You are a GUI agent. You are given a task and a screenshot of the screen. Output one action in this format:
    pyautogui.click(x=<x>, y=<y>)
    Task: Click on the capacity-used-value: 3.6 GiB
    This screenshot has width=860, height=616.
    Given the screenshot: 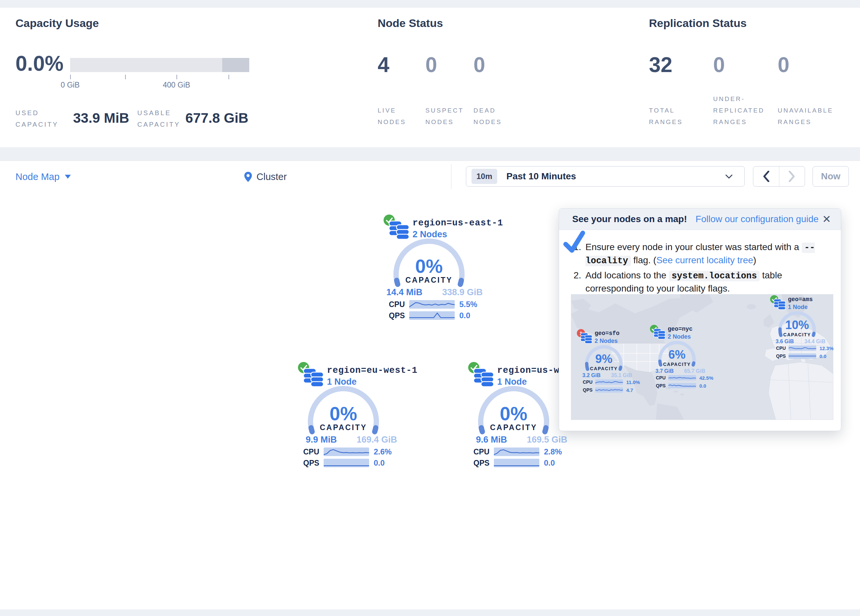 What is the action you would take?
    pyautogui.click(x=780, y=342)
    